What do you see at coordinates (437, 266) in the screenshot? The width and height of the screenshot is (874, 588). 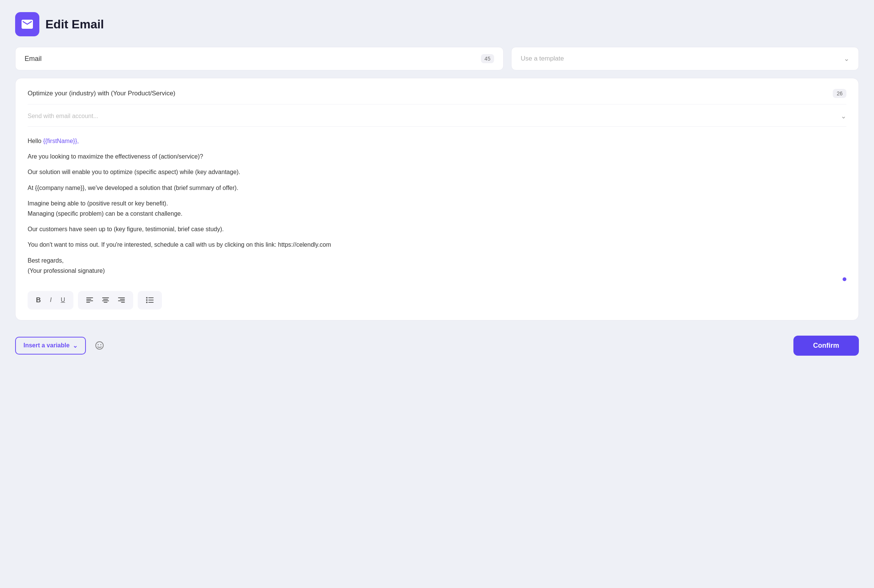 I see `body-line-7: Best regards,(Your professional signatur…` at bounding box center [437, 266].